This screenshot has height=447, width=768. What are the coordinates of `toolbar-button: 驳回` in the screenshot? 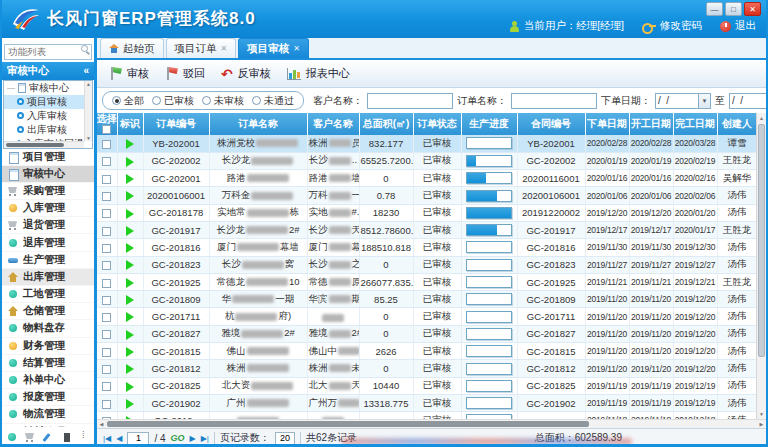 It's located at (185, 74).